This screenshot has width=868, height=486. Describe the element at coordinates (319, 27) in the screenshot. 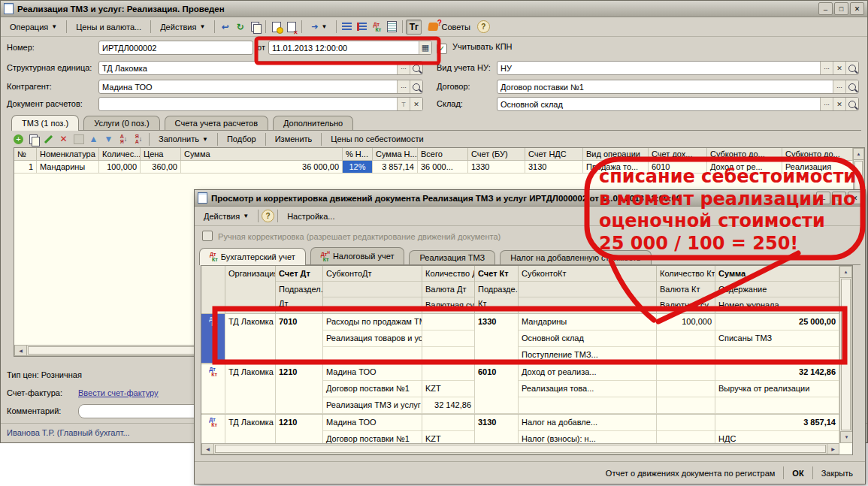

I see `create-based-on-icon: ➔▼` at that location.